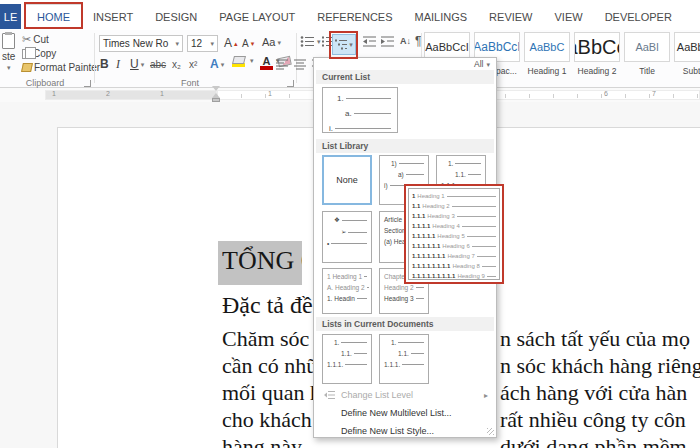 This screenshot has height=448, width=700. I want to click on heading-level-line: 1.1.1.1.1.1.1.1 Heading 8, so click(454, 266).